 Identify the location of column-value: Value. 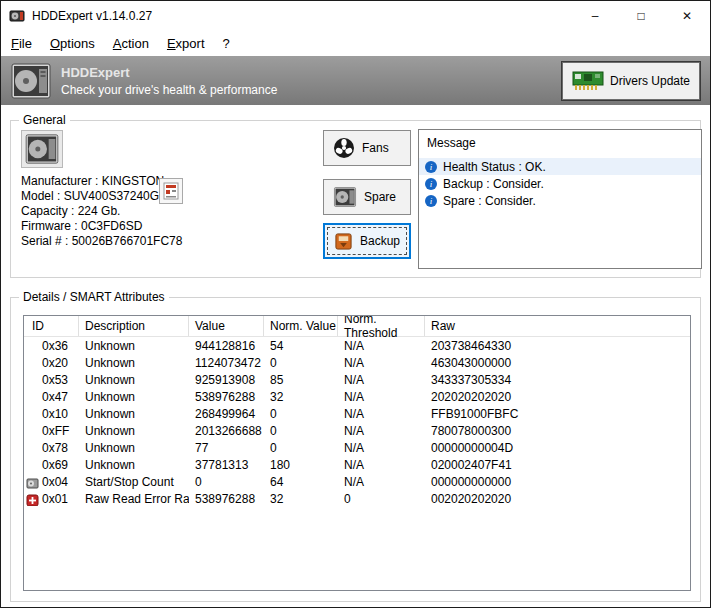
(226, 326).